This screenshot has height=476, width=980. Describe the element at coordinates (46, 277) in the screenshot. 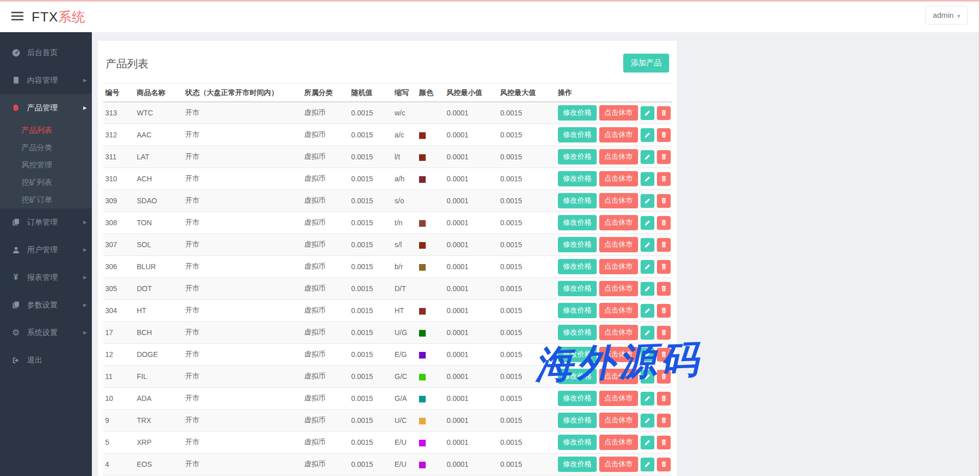

I see `sidebar-group-reports: ¥报表管理▶` at that location.